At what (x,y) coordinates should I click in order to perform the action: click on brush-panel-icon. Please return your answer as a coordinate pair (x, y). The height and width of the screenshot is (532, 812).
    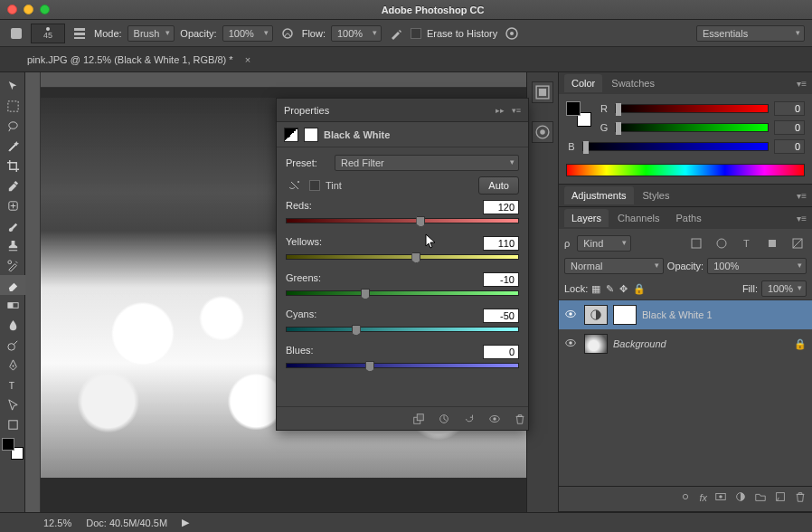
    Looking at the image, I should click on (80, 33).